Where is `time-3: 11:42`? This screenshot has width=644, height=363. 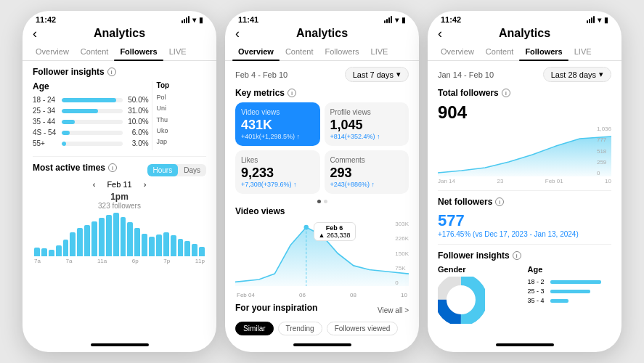 time-3: 11:42 is located at coordinates (451, 20).